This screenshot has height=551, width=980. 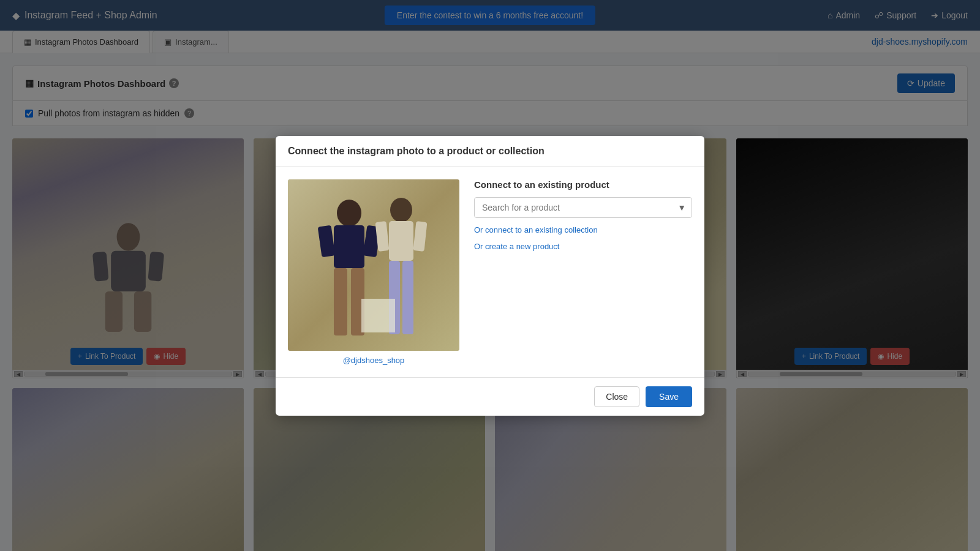 What do you see at coordinates (583, 208) in the screenshot?
I see `search-input-wrapper: ▼` at bounding box center [583, 208].